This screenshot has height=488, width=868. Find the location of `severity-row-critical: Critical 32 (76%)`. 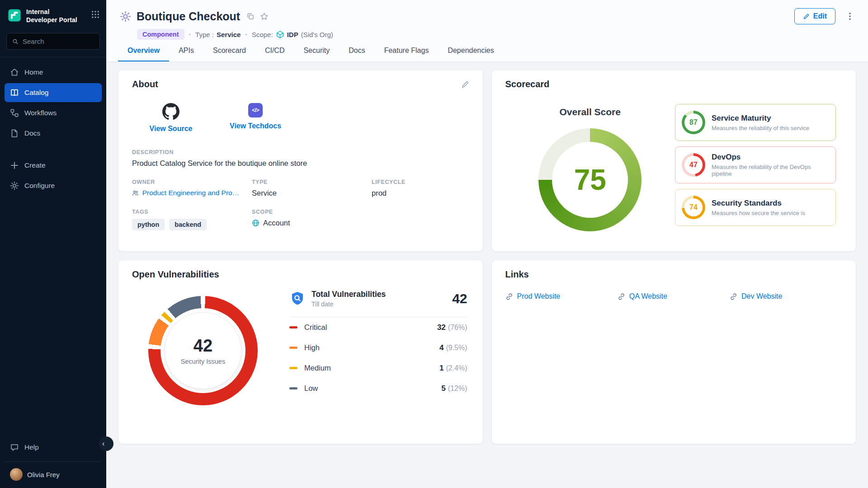

severity-row-critical: Critical 32 (76%) is located at coordinates (378, 327).